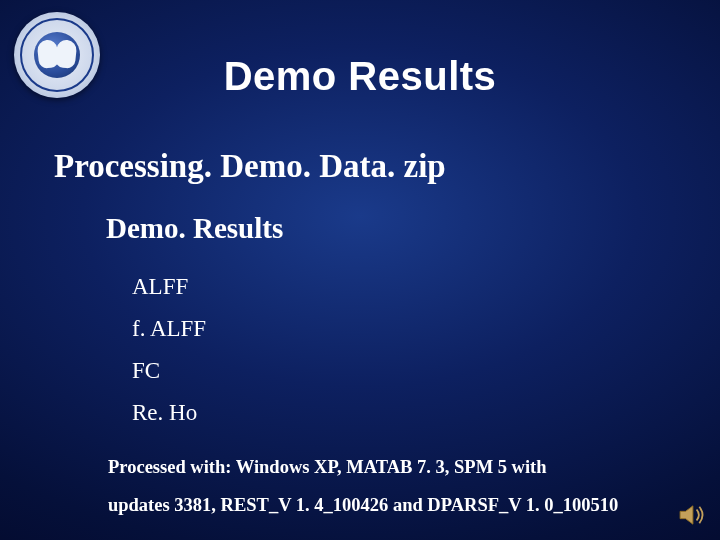 The width and height of the screenshot is (720, 540). What do you see at coordinates (250, 166) in the screenshot?
I see `heading-level-1: Processing. Demo. Data. zip` at bounding box center [250, 166].